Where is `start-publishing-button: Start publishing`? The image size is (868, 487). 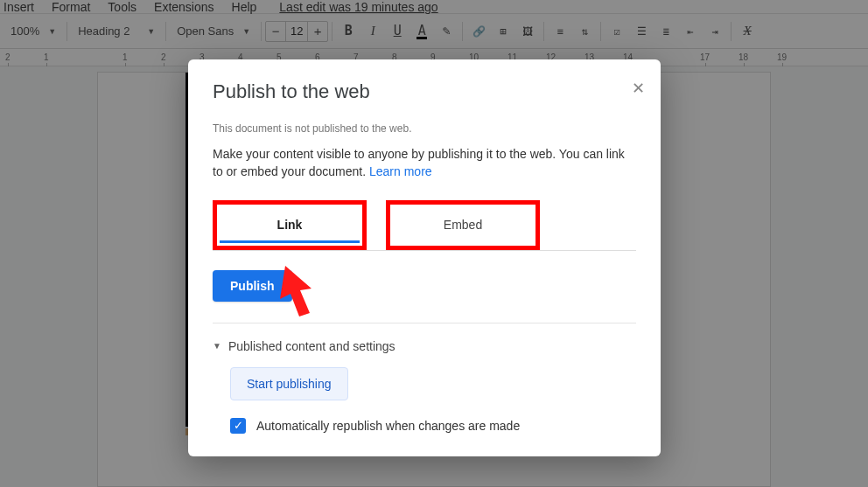
start-publishing-button: Start publishing is located at coordinates (289, 384).